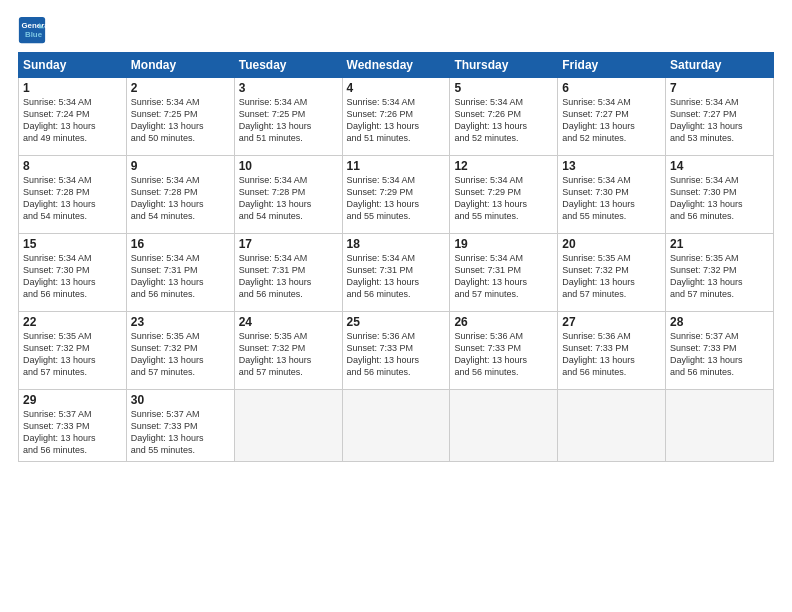 The width and height of the screenshot is (792, 612). What do you see at coordinates (288, 351) in the screenshot?
I see `calendar-cell: 24Sunrise: 5:35 AMSunset: 7:32 PMDayligh…` at bounding box center [288, 351].